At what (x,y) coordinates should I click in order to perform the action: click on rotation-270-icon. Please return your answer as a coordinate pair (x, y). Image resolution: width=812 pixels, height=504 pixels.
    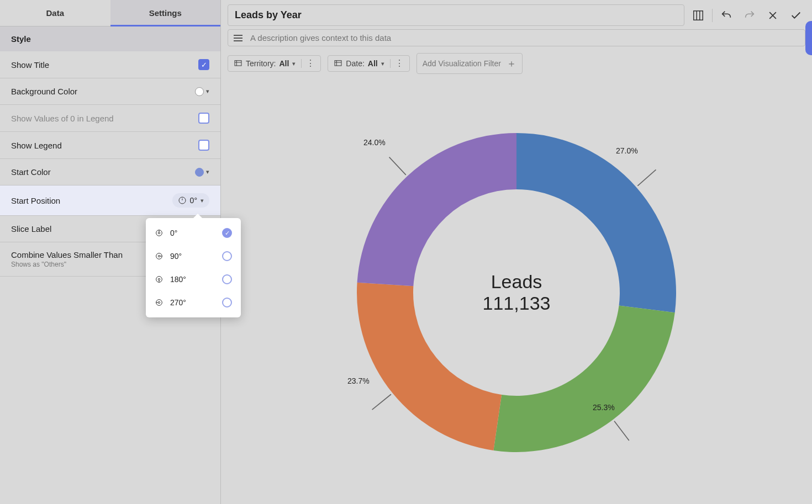
    Looking at the image, I should click on (159, 303).